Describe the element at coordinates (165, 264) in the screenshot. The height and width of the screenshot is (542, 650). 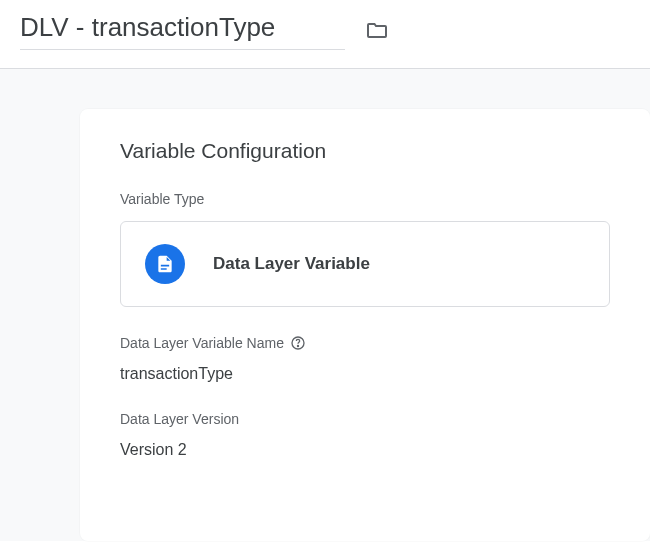
I see `data-layer-icon` at that location.